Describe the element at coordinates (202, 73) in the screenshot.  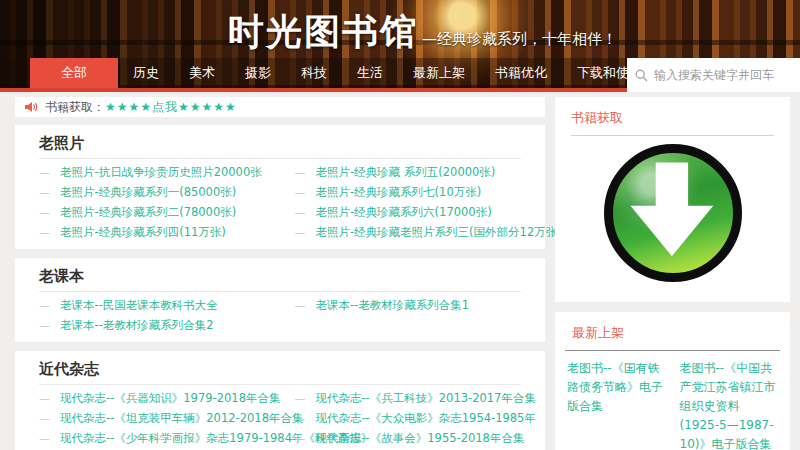
I see `tab-art: 美术` at that location.